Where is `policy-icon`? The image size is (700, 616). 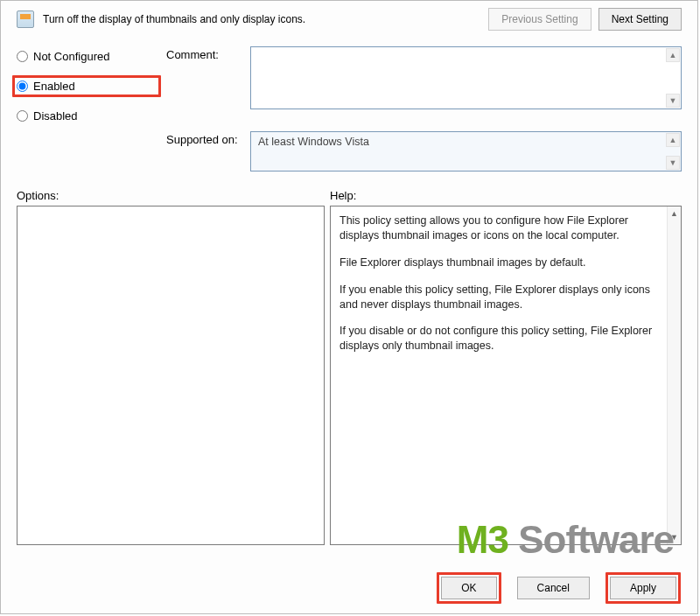
policy-icon is located at coordinates (25, 19).